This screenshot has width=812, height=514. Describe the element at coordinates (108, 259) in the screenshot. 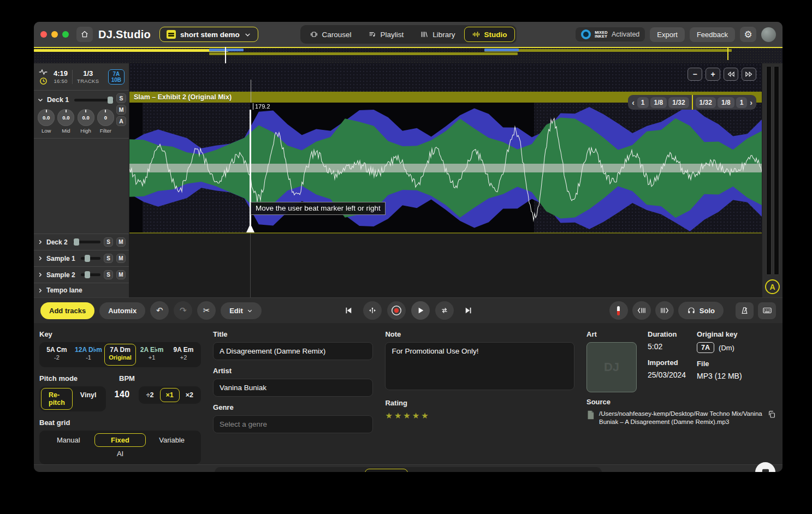

I see `sample1-solo-button: S` at that location.